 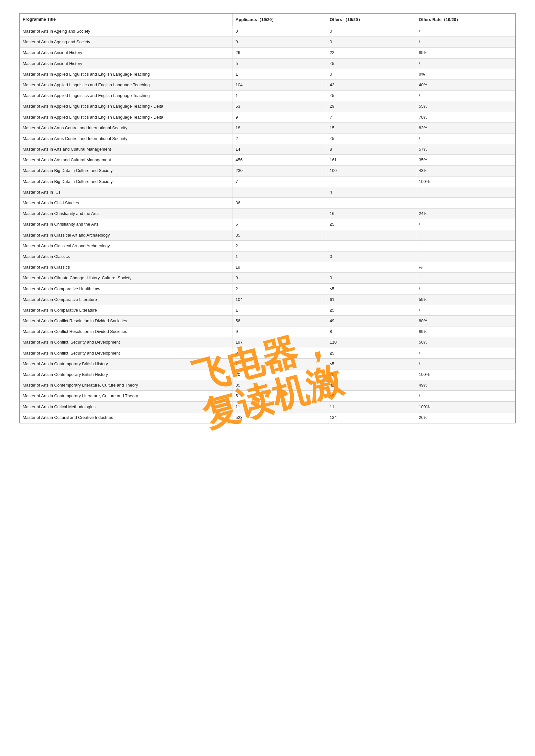 What do you see at coordinates (127, 342) in the screenshot?
I see `cell-program: Master of Arts in Conflict, Security and…` at bounding box center [127, 342].